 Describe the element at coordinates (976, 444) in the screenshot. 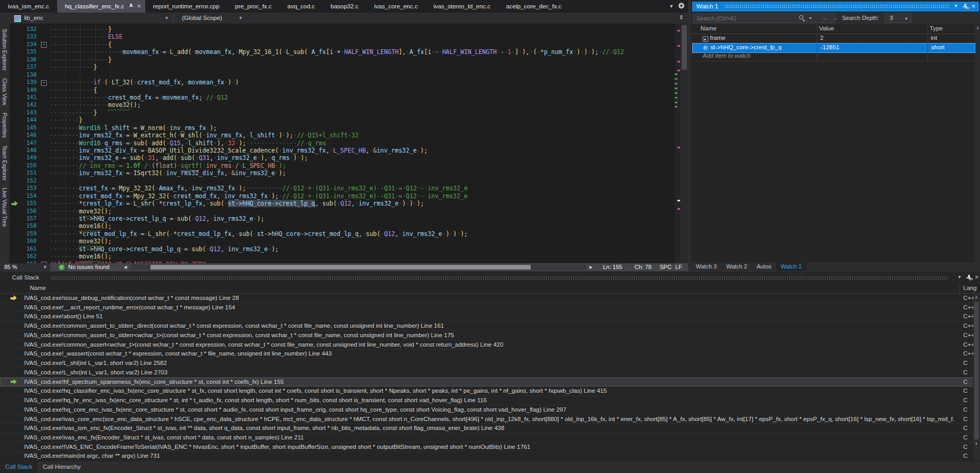

I see `scroll-down-icon: ▼` at that location.